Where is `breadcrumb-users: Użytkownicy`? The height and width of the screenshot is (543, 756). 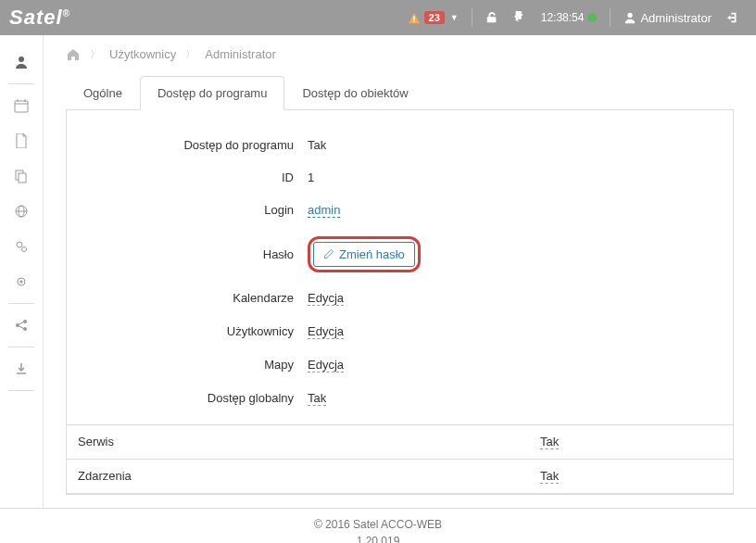
breadcrumb-users: Użytkownicy is located at coordinates (143, 54).